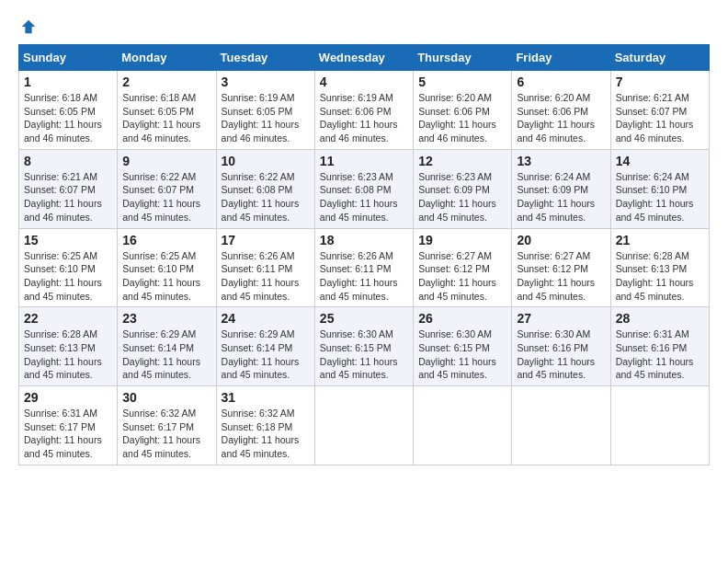 This screenshot has width=728, height=563. I want to click on day-number: 14, so click(660, 161).